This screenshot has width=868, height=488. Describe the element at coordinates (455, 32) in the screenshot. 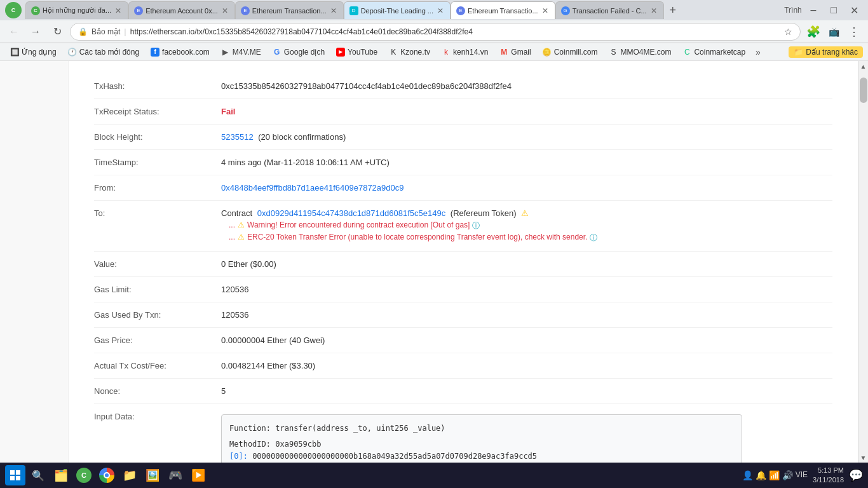

I see `url-text: https://etherscan.io/tx/0xc15335b8542603…` at that location.